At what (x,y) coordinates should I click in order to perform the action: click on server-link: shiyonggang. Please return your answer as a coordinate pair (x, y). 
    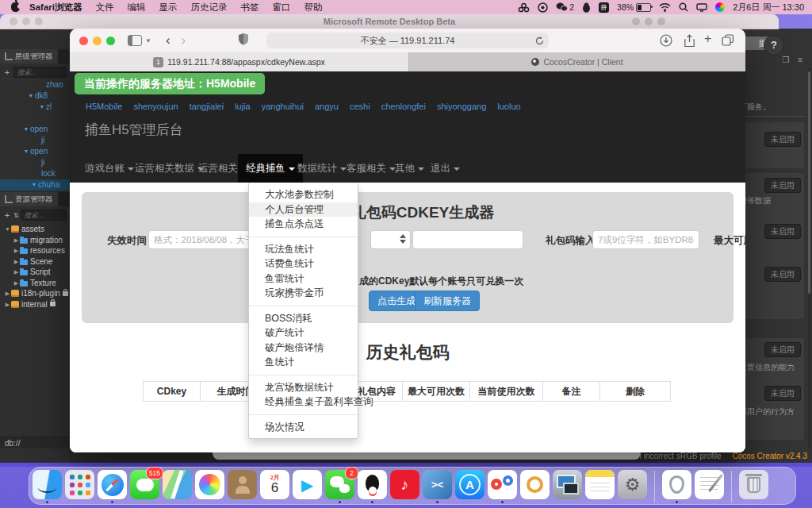
    Looking at the image, I should click on (462, 106).